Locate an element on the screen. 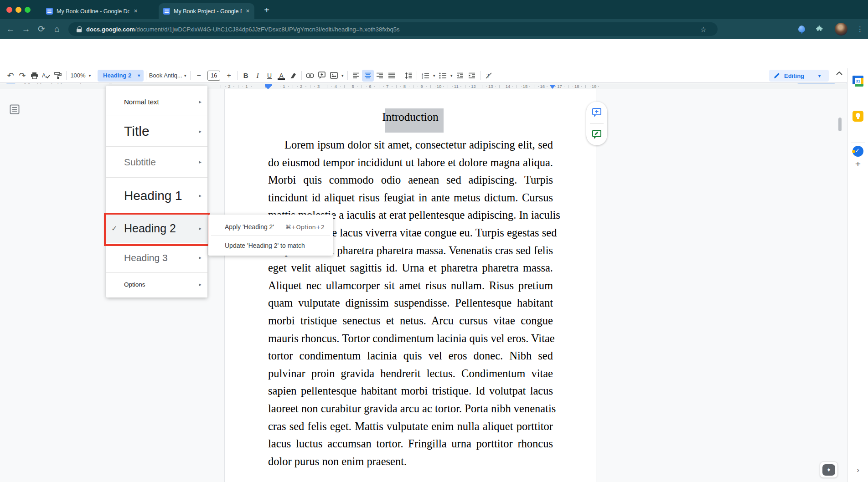 The width and height of the screenshot is (868, 482). extension-balloon-icon is located at coordinates (801, 29).